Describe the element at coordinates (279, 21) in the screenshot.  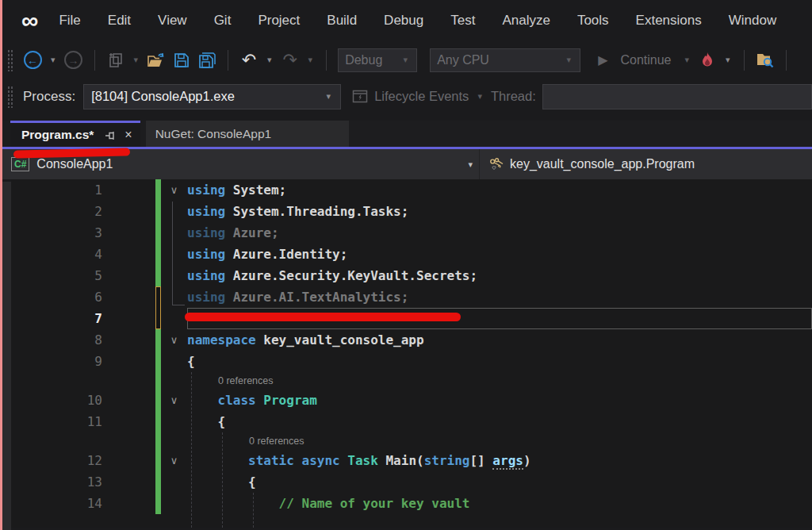
I see `menu-item-project: Project` at that location.